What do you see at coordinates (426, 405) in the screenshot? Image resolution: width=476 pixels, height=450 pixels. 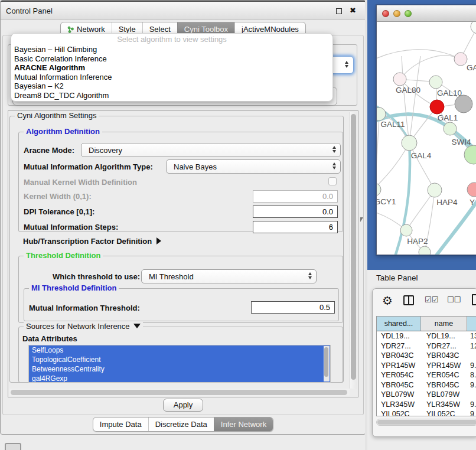 I see `table-row: YLR345WYLR345W9.` at bounding box center [426, 405].